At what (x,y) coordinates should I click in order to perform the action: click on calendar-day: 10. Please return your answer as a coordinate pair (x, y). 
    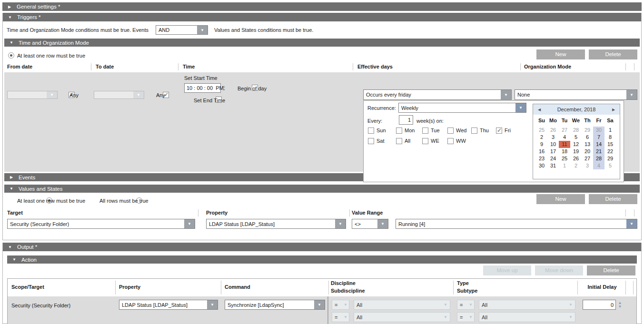
    Looking at the image, I should click on (553, 145).